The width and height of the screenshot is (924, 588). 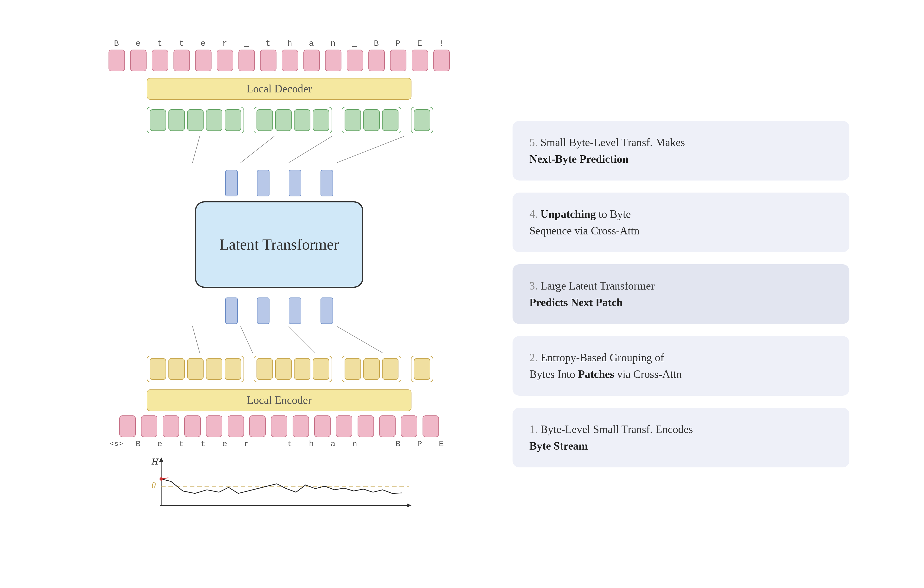 I want to click on step-4-card: 4. Unpatching to Byte Sequence via Cross…, so click(x=681, y=223).